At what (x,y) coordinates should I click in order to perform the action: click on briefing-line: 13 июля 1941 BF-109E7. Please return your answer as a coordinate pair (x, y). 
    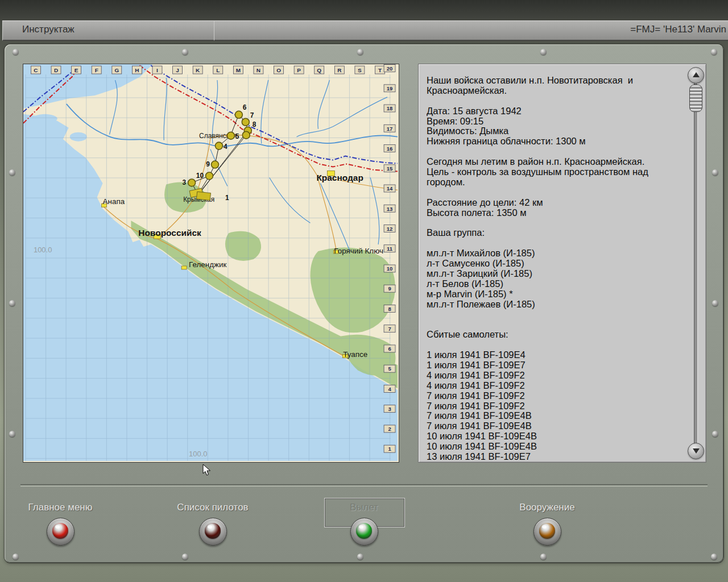
    Looking at the image, I should click on (552, 456).